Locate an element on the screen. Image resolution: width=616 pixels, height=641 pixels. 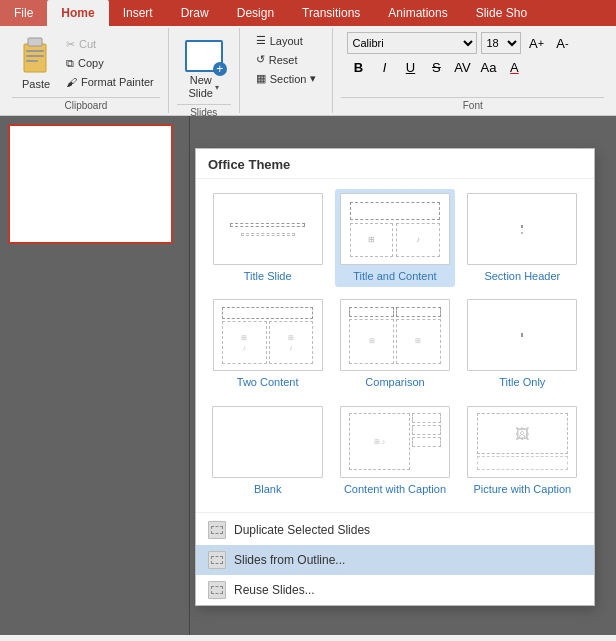
cut-icon: ✂ is located at coordinates (70, 44).